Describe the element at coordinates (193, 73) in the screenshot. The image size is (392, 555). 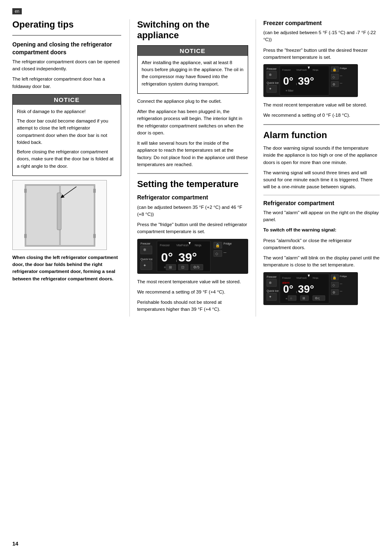
I see `middle-notice-content-text: After installing the appliance, wait at …` at that location.